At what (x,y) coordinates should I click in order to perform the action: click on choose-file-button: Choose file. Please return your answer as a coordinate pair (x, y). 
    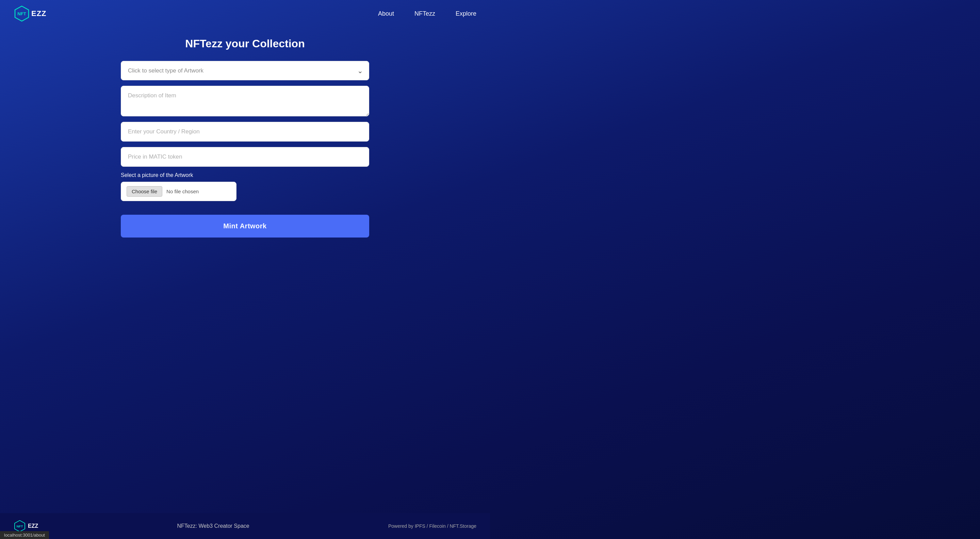
    Looking at the image, I should click on (145, 191).